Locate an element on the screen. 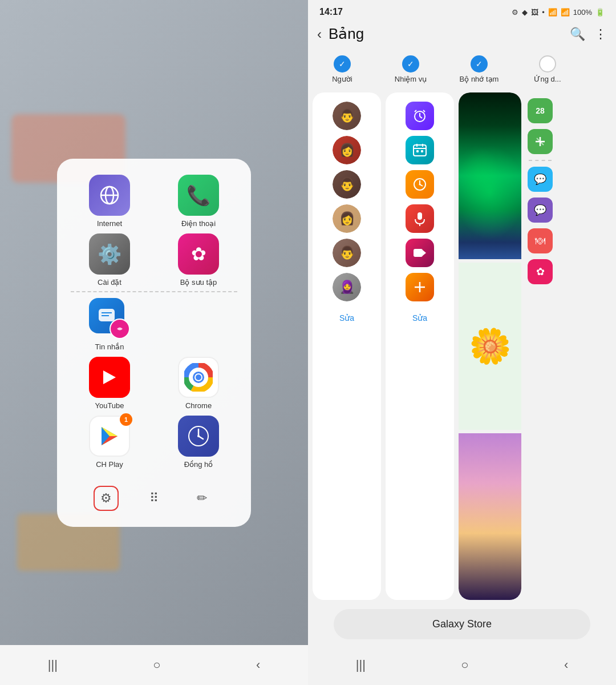 The image size is (616, 685). battery-icon: 🔋 is located at coordinates (600, 13).